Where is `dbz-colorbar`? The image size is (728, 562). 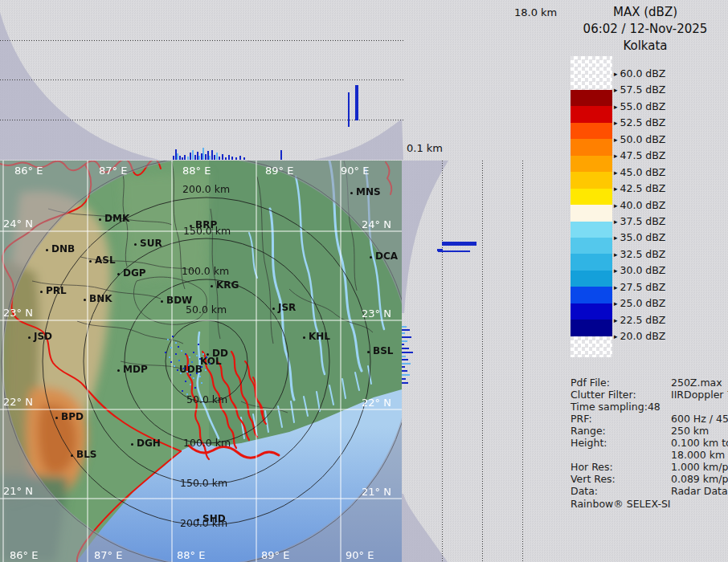 dbz-colorbar is located at coordinates (591, 206).